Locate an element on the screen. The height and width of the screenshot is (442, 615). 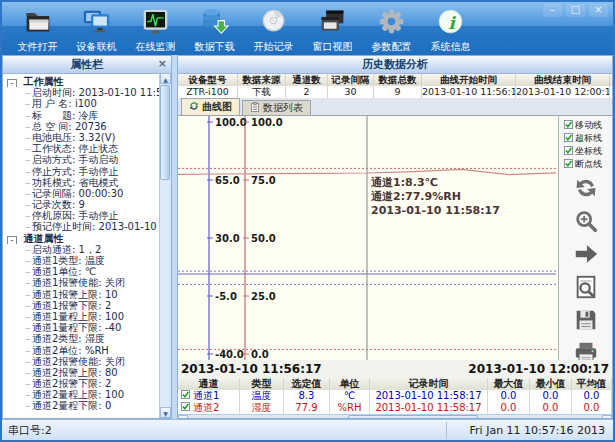
tree-item: –预记停止时间: 2013-01-10 12:00:47 is located at coordinates (83, 226).